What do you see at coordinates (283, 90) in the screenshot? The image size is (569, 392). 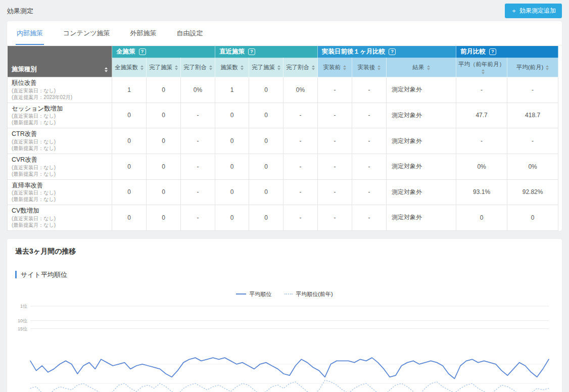 I see `table-row: 順位改善(直近実装日：なし)(直近提案月：2023年02月)100%100%--…` at bounding box center [283, 90].